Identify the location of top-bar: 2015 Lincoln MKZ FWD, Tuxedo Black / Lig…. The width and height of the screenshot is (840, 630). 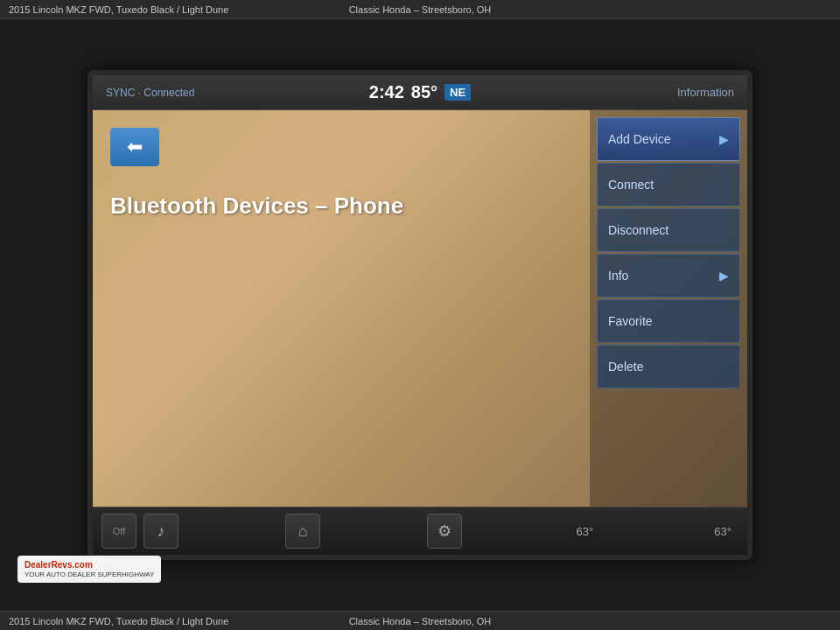
(420, 10).